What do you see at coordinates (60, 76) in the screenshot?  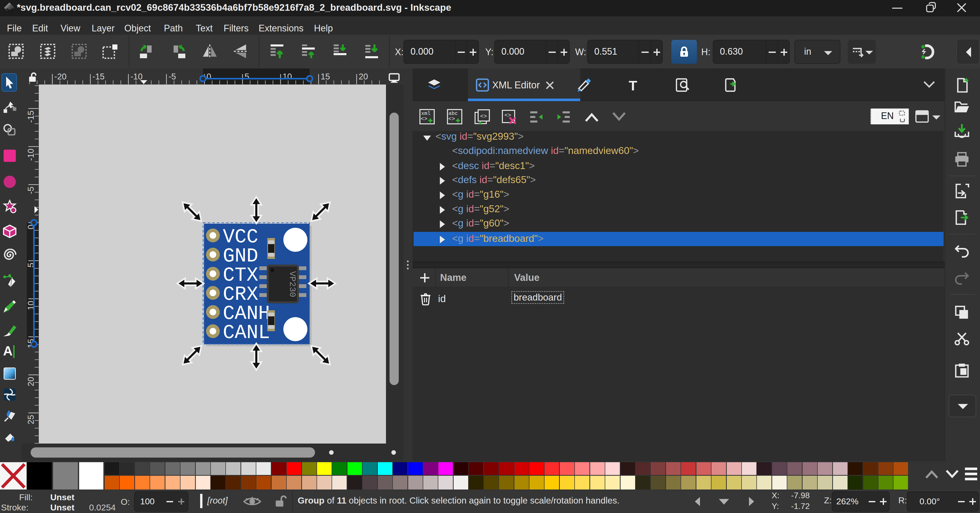 I see `svg-text: -20` at bounding box center [60, 76].